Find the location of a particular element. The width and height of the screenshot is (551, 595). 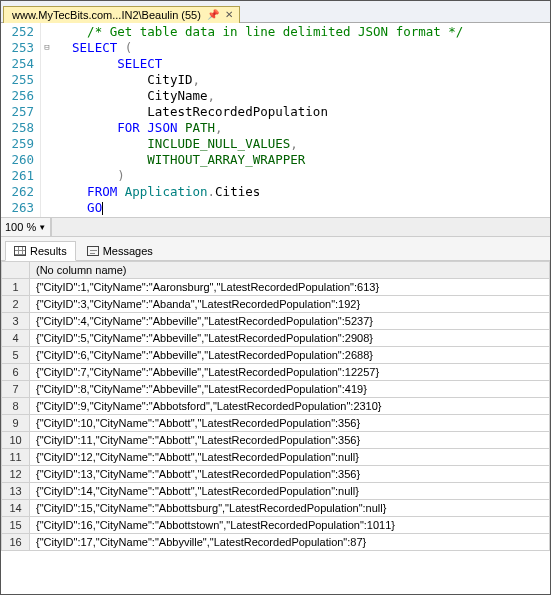

table-row: 13{"CityID":14,"CityName":"Abbott","Late… is located at coordinates (276, 492).